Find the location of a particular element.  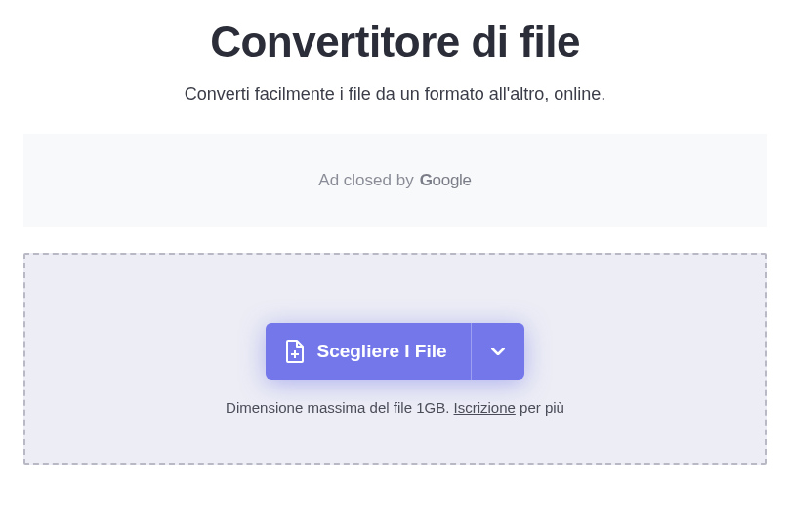

choose-file-button: Scegliere I File is located at coordinates (367, 351).